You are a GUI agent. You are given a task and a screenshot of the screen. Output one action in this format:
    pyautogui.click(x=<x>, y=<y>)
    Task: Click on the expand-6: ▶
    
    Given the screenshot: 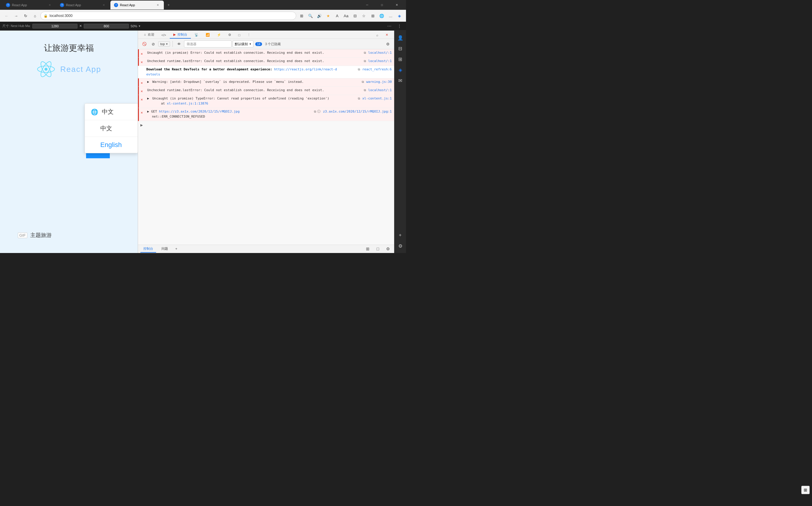 What is the action you would take?
    pyautogui.click(x=148, y=98)
    